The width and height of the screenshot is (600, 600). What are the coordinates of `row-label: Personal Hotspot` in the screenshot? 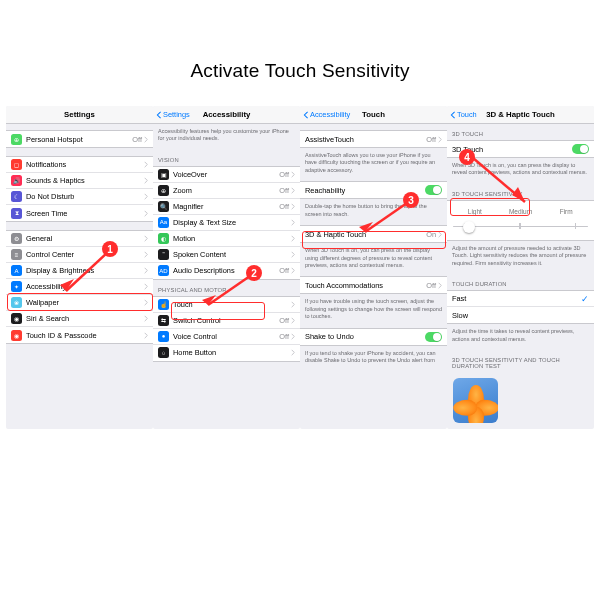 It's located at (79, 140).